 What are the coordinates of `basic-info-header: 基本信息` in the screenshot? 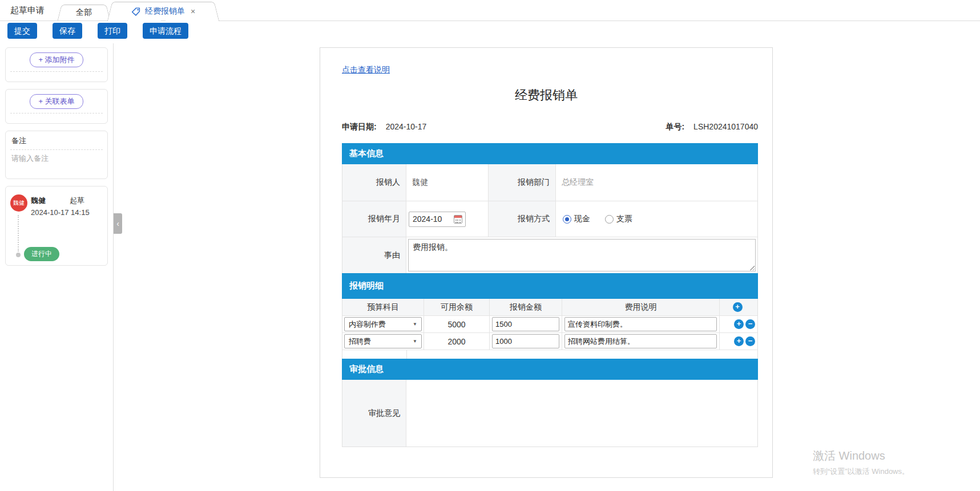 It's located at (550, 154).